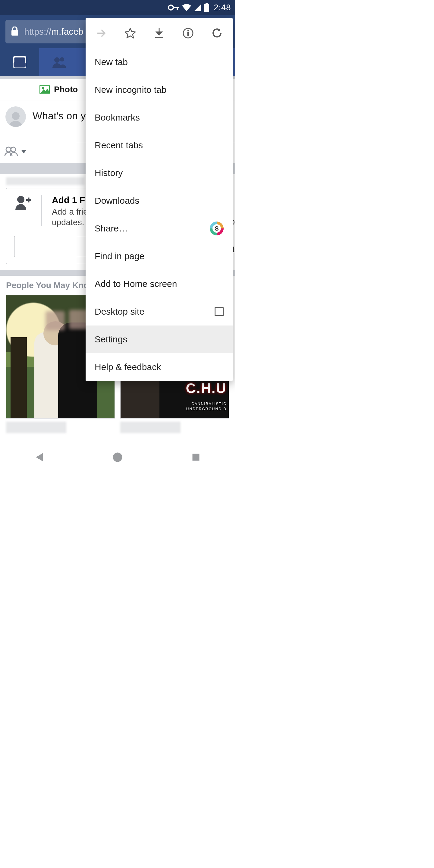 Image resolution: width=434 pixels, height=868 pixels. I want to click on bookmark-button, so click(130, 33).